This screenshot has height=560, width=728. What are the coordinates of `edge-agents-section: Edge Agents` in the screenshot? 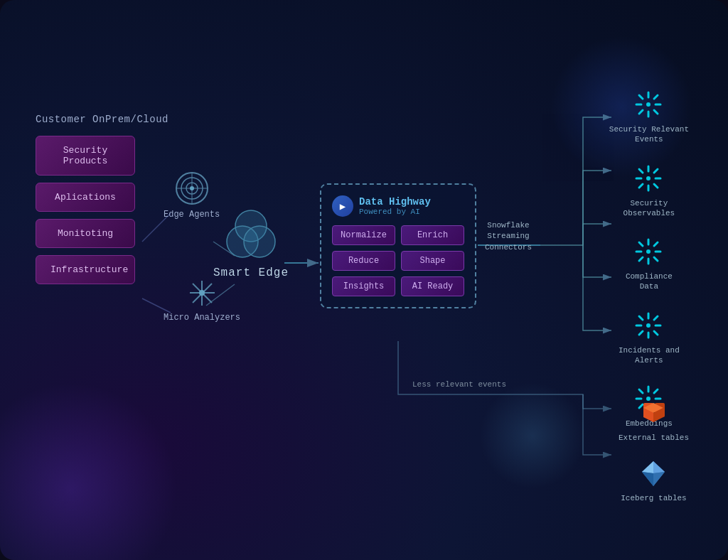 It's located at (192, 195).